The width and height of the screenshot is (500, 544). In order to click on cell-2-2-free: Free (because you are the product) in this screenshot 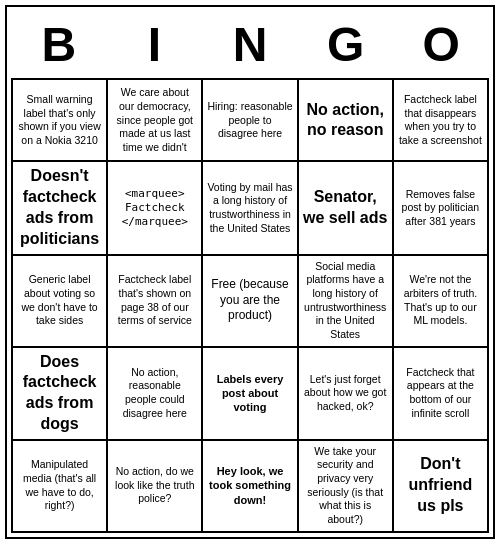, I will do `click(250, 302)`.